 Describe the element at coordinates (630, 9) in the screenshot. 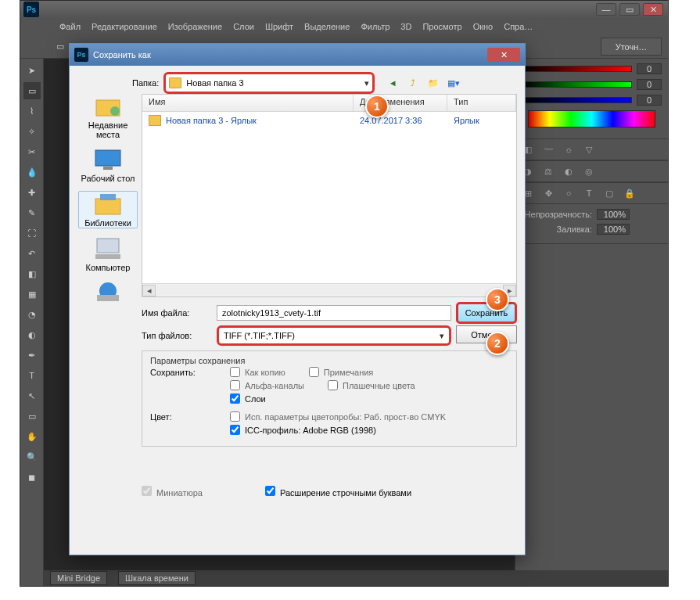

I see `maximize-button: ▭` at that location.